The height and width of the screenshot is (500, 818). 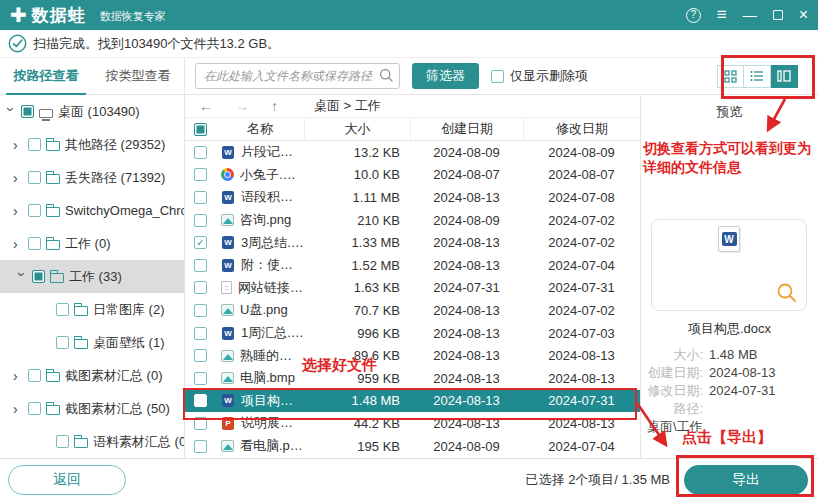 What do you see at coordinates (582, 129) in the screenshot?
I see `column-header-modified: 修改日期` at bounding box center [582, 129].